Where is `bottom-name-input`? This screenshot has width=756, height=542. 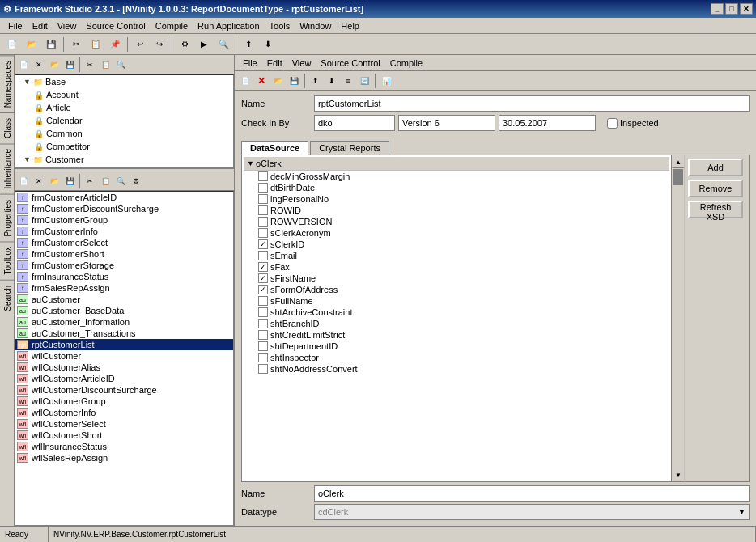 bottom-name-input is located at coordinates (532, 493).